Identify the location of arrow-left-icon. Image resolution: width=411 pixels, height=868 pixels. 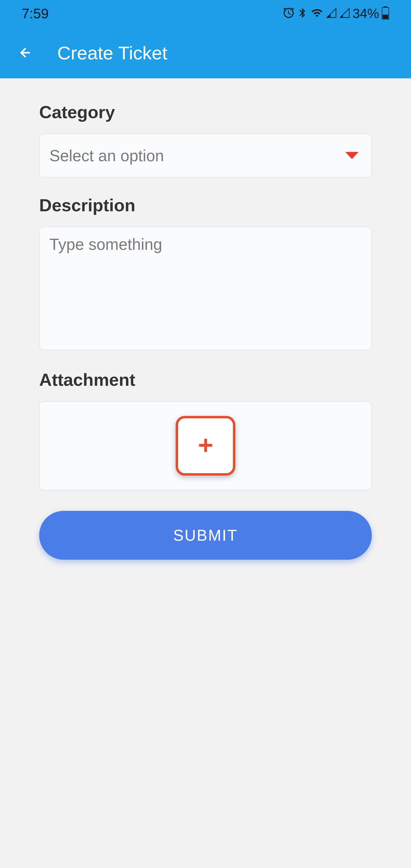
(26, 53).